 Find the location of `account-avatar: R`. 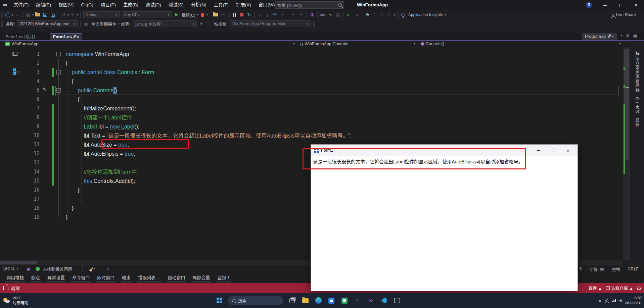

account-avatar: R is located at coordinates (589, 5).